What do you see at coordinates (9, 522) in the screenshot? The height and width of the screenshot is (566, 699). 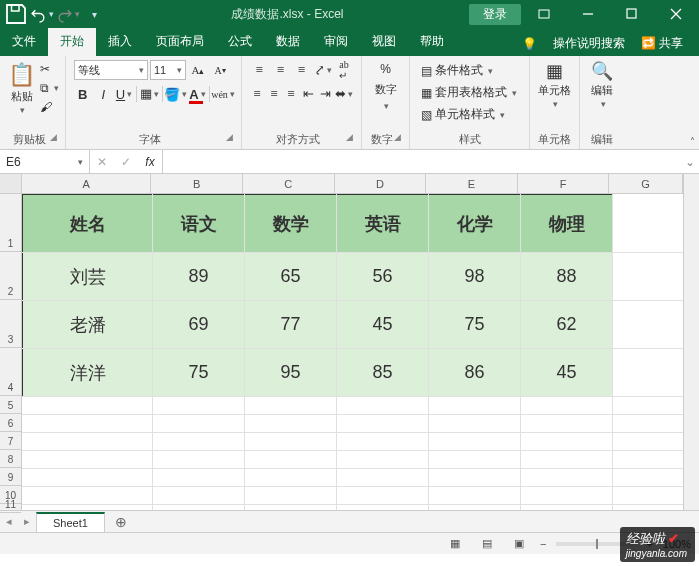 I see `sheet-nav-prev: ◂` at bounding box center [9, 522].